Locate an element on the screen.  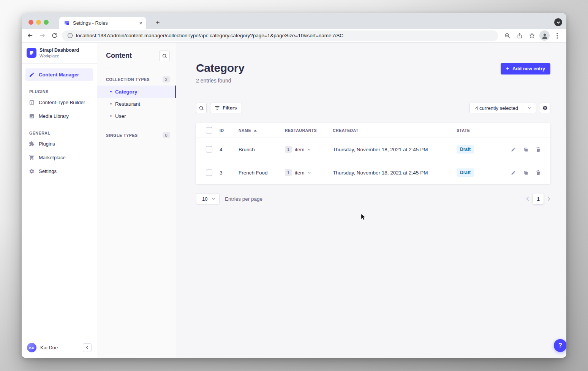
sidebar-item-media-library: Media Library is located at coordinates (59, 116).